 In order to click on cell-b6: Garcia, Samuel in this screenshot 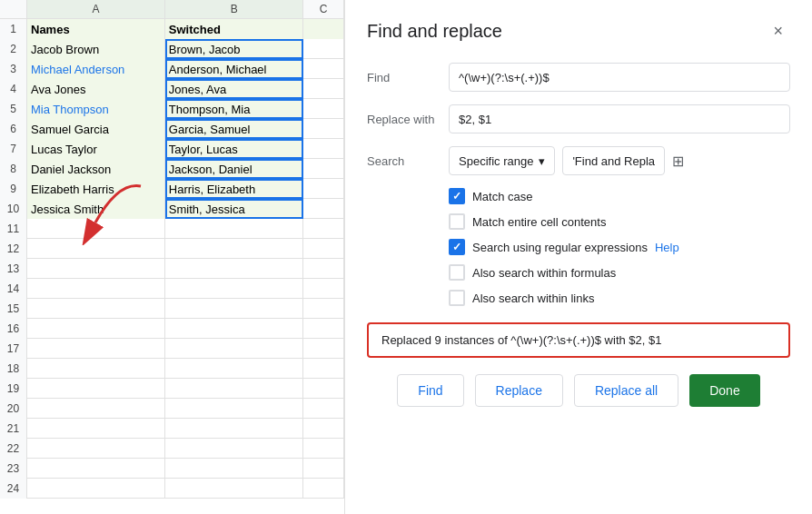, I will do `click(234, 129)`.